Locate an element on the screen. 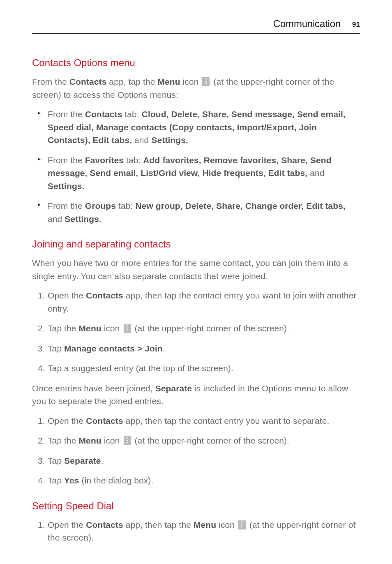 The image size is (392, 564). text: app, then tap the contact entry you want… is located at coordinates (226, 421).